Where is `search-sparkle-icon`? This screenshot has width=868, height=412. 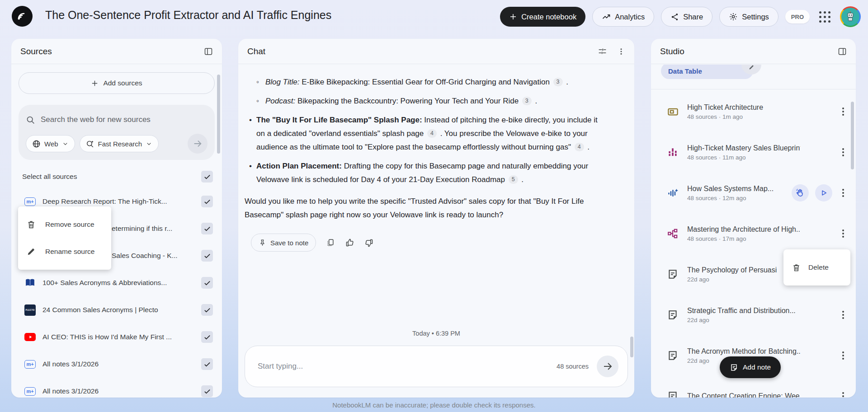 search-sparkle-icon is located at coordinates (90, 144).